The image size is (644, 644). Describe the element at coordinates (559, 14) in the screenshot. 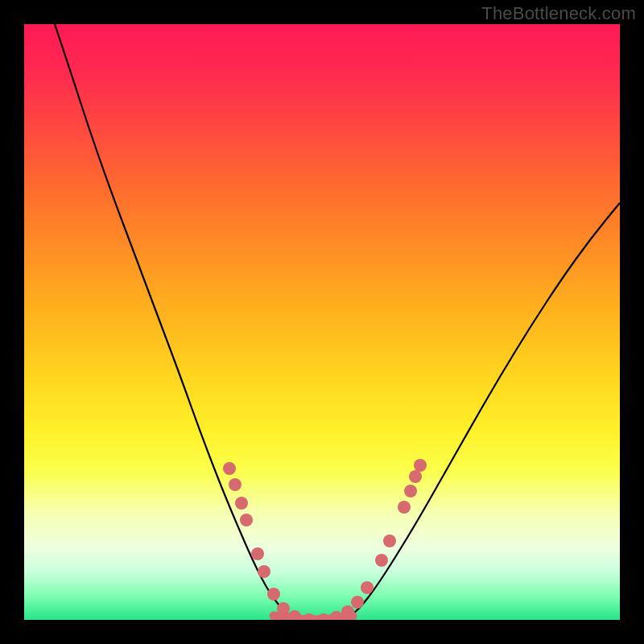

I see `watermark-text: TheBottleneck.com` at that location.